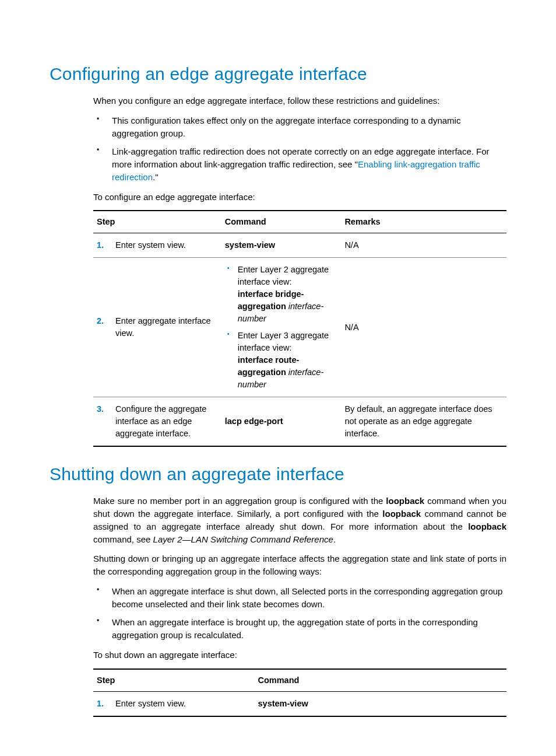 The width and height of the screenshot is (556, 756). Describe the element at coordinates (300, 655) in the screenshot. I see `section2-lead: To shut down an aggregate interface:` at that location.